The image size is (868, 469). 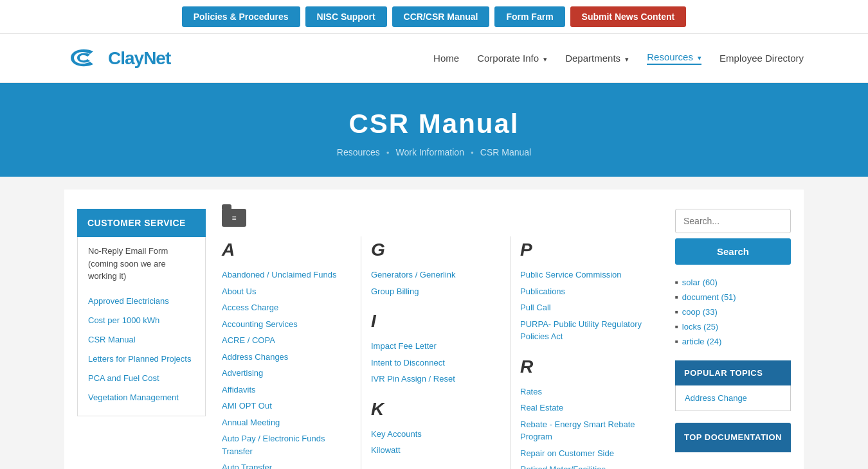 What do you see at coordinates (733, 438) in the screenshot?
I see `top-documentation-header: TOP DOCUMENTATION` at bounding box center [733, 438].